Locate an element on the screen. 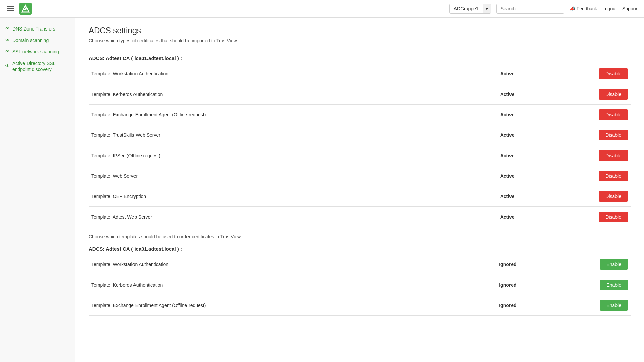 This screenshot has width=644, height=362. table-row: Template: Web Server Active Disable is located at coordinates (360, 176).